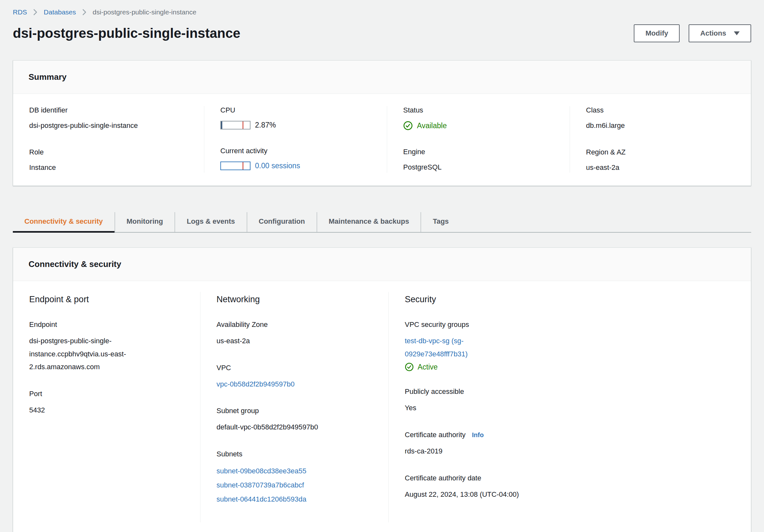 This screenshot has width=764, height=532. What do you see at coordinates (382, 264) in the screenshot?
I see `connectivity-card-title: Connectivity & security` at bounding box center [382, 264].